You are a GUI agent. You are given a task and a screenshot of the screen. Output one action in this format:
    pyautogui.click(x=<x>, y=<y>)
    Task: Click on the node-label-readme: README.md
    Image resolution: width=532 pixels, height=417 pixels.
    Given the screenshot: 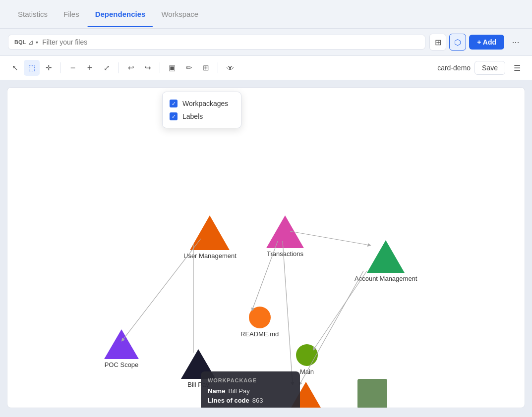 What is the action you would take?
    pyautogui.click(x=260, y=334)
    